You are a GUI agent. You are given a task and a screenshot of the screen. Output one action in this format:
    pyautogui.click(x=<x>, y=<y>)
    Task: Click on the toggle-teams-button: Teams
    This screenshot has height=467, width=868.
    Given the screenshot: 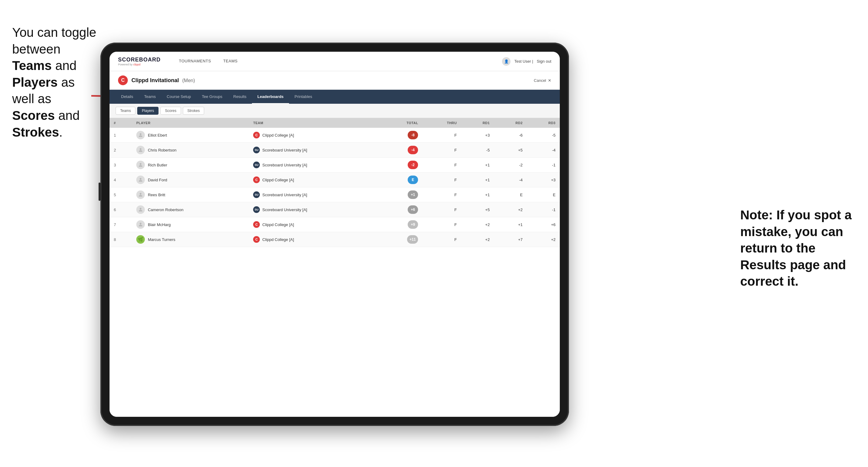 What is the action you would take?
    pyautogui.click(x=125, y=111)
    